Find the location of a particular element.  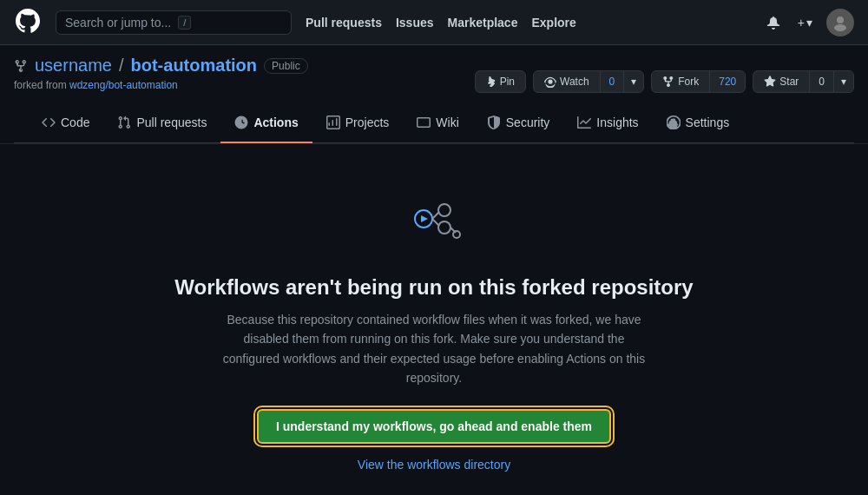

repo-tabs: Code Pull requests Actions Projects Wiki… is located at coordinates (434, 123).